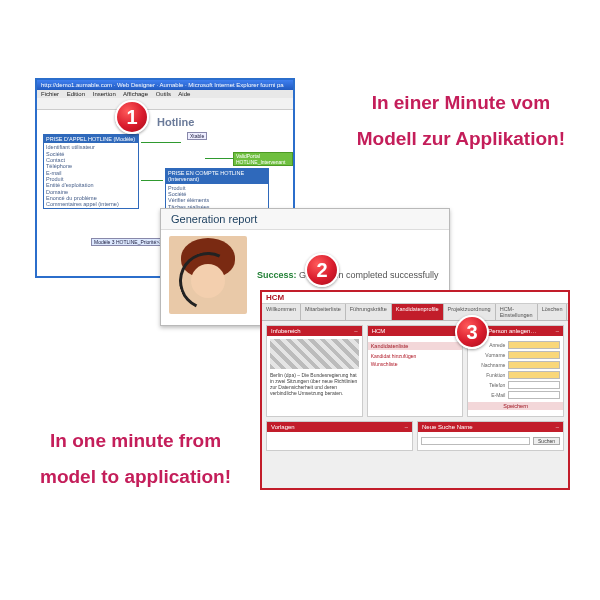 This screenshot has width=600, height=600. I want to click on node-xtable: Xtable, so click(197, 136).